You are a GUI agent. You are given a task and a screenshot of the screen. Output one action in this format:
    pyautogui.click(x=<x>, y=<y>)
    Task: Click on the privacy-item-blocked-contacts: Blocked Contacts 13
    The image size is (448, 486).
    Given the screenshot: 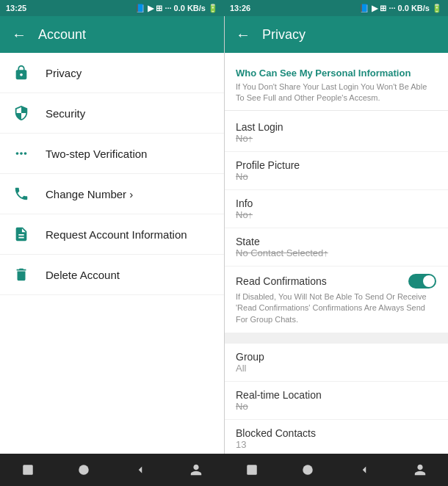 What is the action you would take?
    pyautogui.click(x=336, y=439)
    